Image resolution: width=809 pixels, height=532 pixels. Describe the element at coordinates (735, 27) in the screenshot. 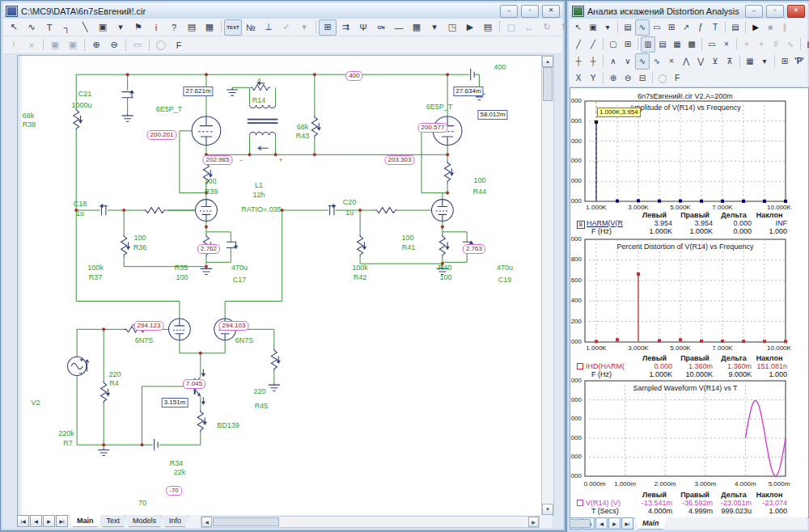

I see `properties-button-icon: ▤` at that location.